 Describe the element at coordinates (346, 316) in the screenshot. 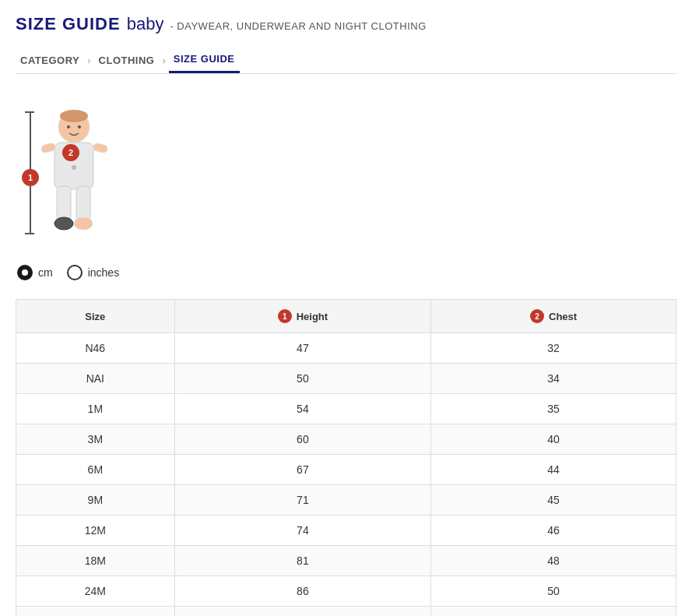

I see `table-header-row: Size 1 Height 2 Chest` at that location.